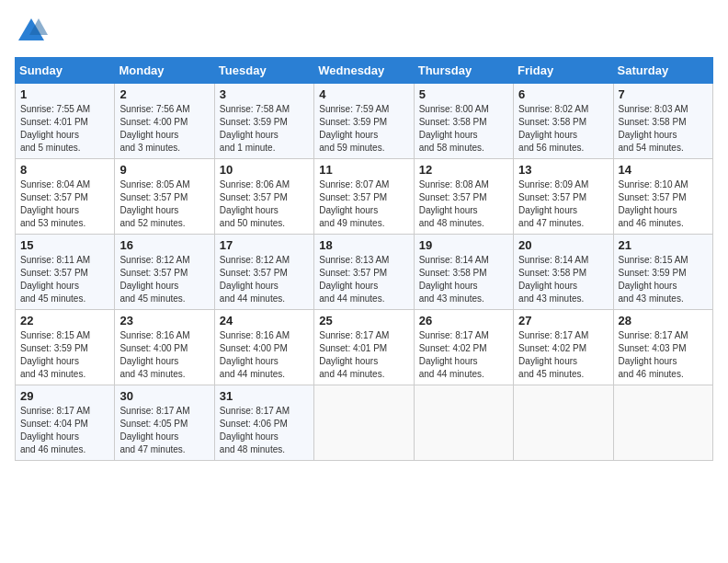 This screenshot has height=563, width=728. What do you see at coordinates (364, 121) in the screenshot?
I see `calendar-week-1: 1Sunrise: 7:55 AMSunset: 4:01 PMDaylight…` at bounding box center [364, 121].